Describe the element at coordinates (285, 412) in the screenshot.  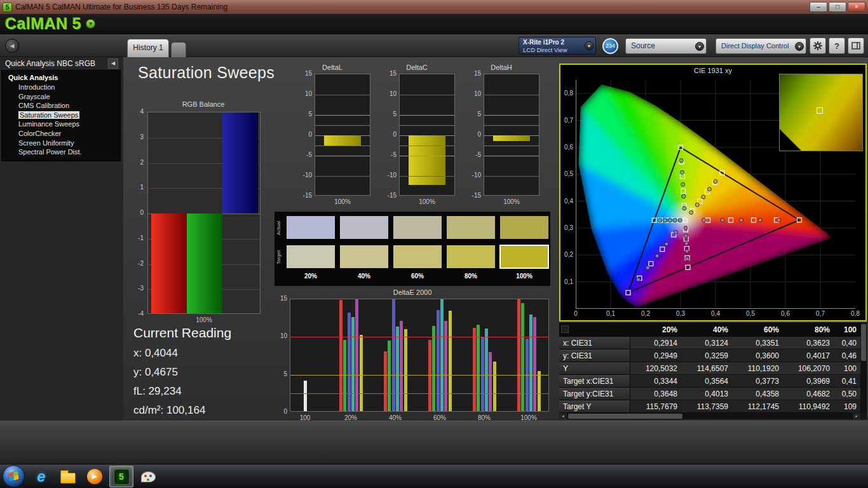
I see `y-tick-label: 0` at that location.